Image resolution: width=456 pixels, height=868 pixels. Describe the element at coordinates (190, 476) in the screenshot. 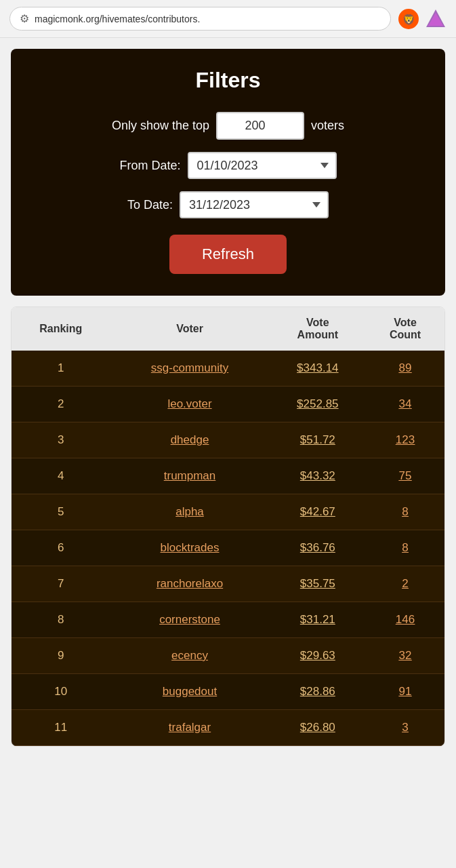

I see `voter-link: trumpman` at that location.